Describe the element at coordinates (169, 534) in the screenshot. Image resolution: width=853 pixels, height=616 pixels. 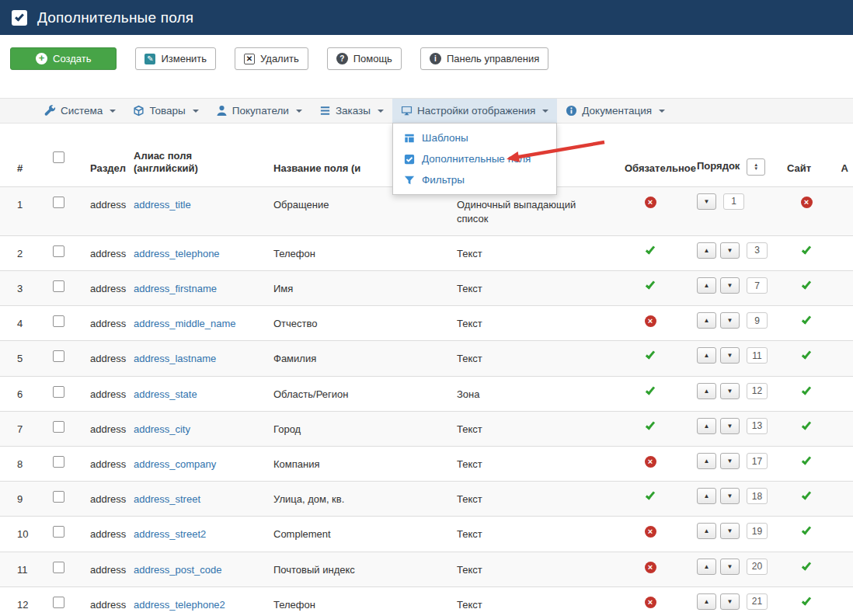
I see `alias-link: address_street2` at that location.